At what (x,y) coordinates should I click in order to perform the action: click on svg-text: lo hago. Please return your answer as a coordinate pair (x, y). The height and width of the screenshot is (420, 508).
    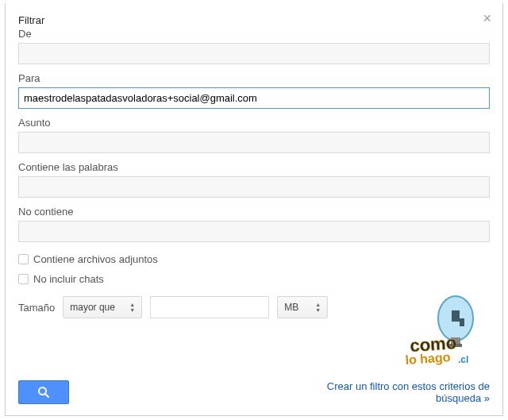
    Looking at the image, I should click on (428, 359).